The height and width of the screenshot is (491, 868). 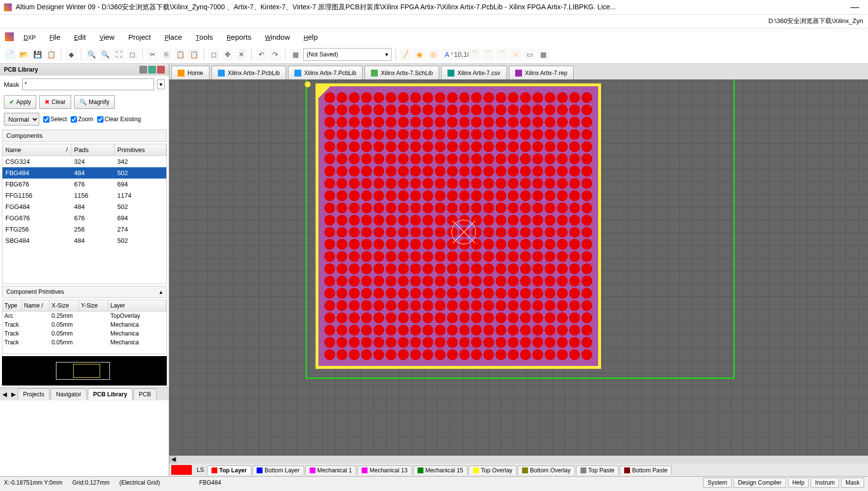 What do you see at coordinates (69, 394) in the screenshot?
I see `tab-navigator: Navigator` at bounding box center [69, 394].